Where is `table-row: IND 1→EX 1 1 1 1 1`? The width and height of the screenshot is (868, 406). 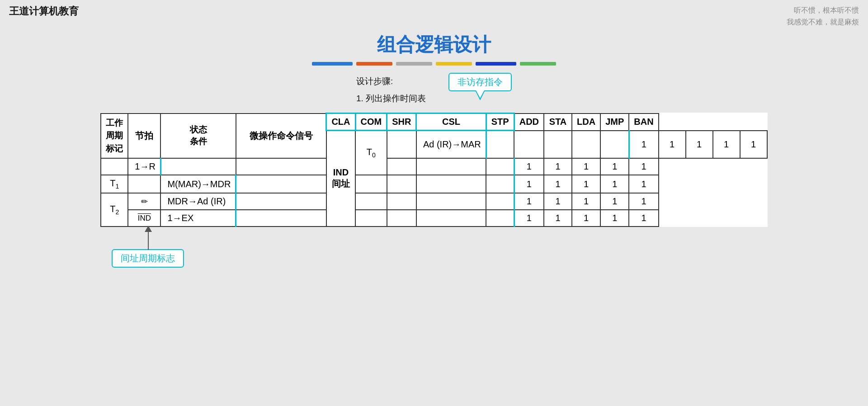 table-row: IND 1→EX 1 1 1 1 1 is located at coordinates (434, 218).